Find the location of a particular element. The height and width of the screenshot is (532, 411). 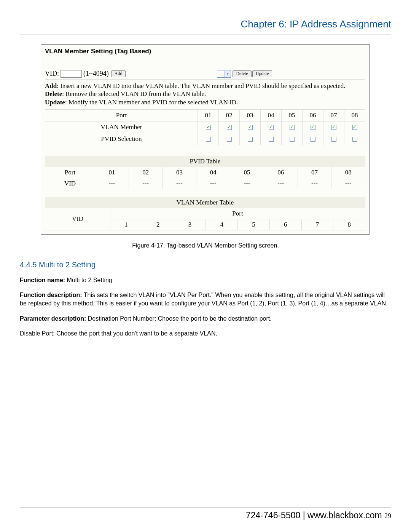

header-rule is located at coordinates (206, 35).